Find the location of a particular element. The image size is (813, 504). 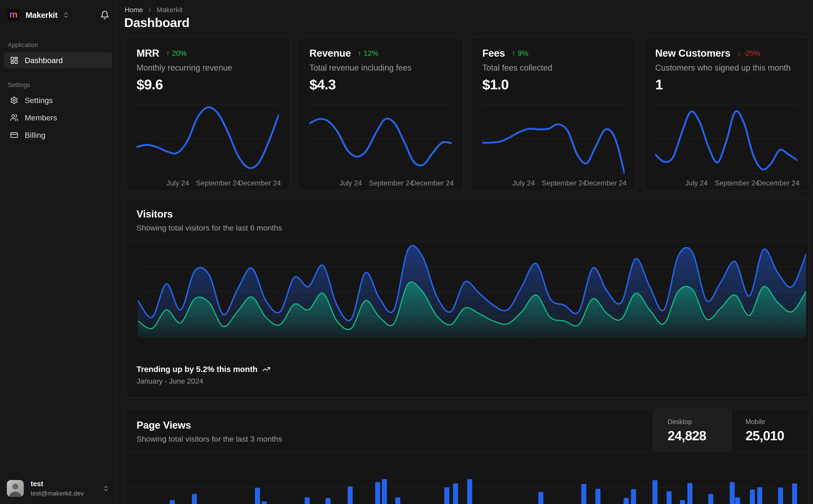

stat-value: 1 is located at coordinates (726, 85).